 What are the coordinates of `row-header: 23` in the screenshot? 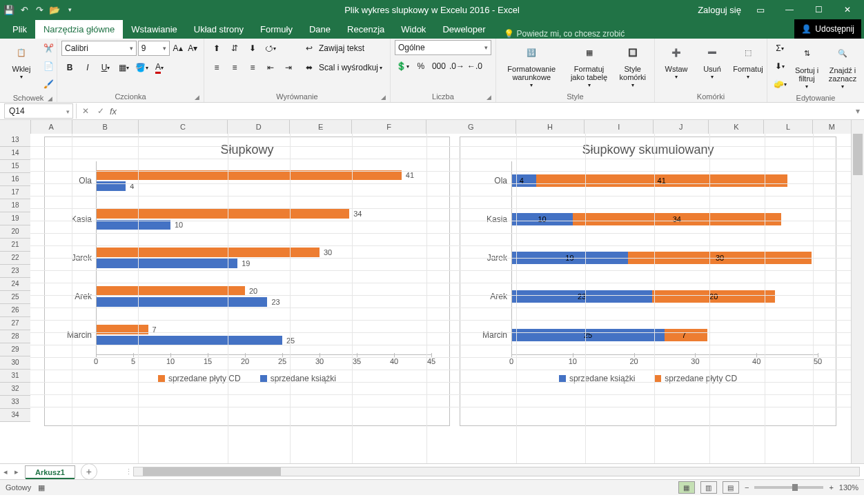 It's located at (15, 272).